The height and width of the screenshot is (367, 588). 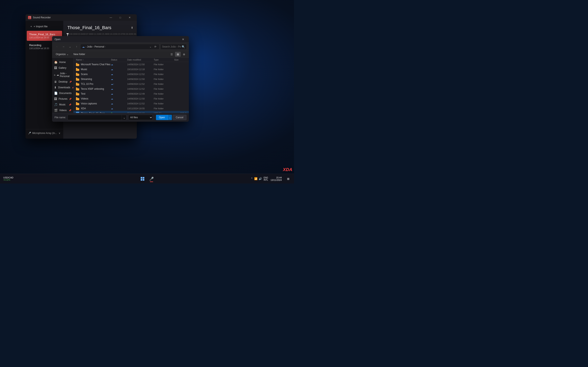 What do you see at coordinates (63, 85) in the screenshot?
I see `dialog-nav: 🏠 Home 🖼 Gallery ▶ ☁ João - Personal 🖥 D…` at bounding box center [63, 85].